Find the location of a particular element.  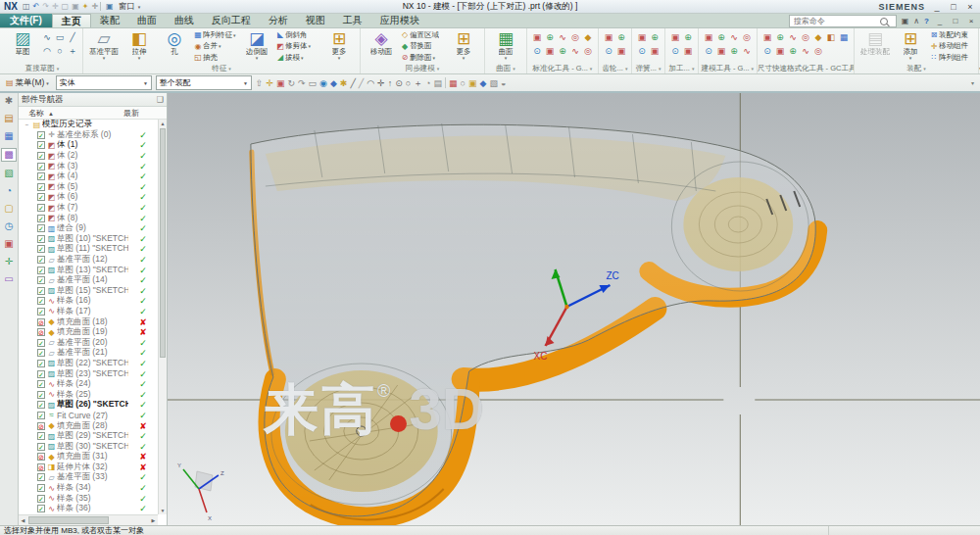

resource-tab-icon: ▭ is located at coordinates (9, 279).